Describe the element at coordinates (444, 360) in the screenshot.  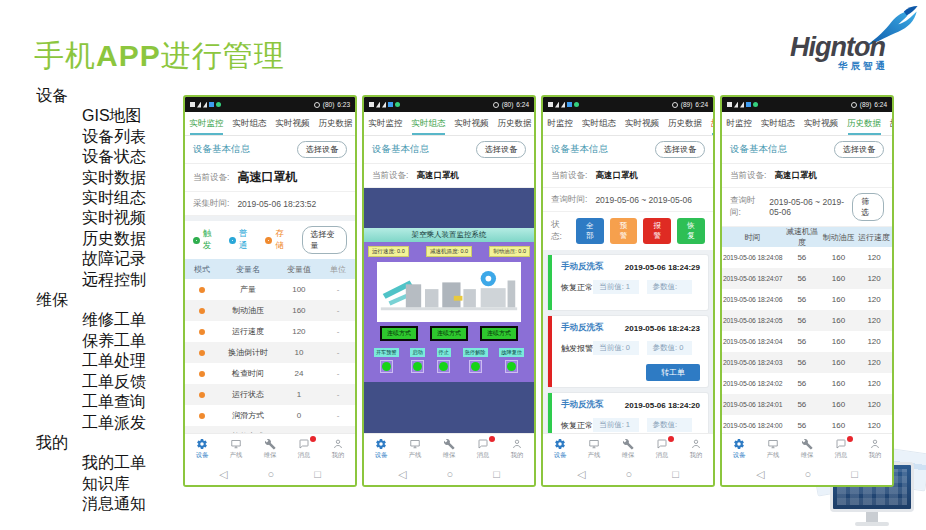
I see `control-lamp: 停止` at that location.